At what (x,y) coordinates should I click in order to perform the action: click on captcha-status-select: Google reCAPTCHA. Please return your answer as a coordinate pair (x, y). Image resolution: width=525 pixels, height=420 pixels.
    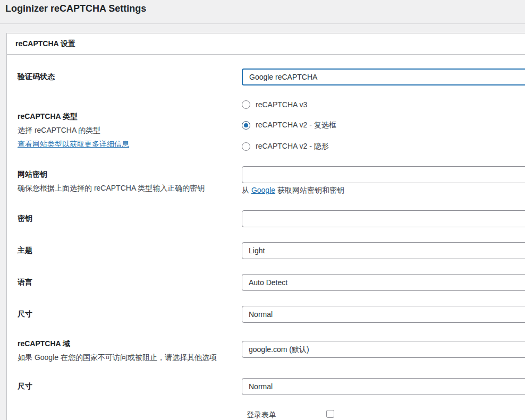
    Looking at the image, I should click on (384, 77).